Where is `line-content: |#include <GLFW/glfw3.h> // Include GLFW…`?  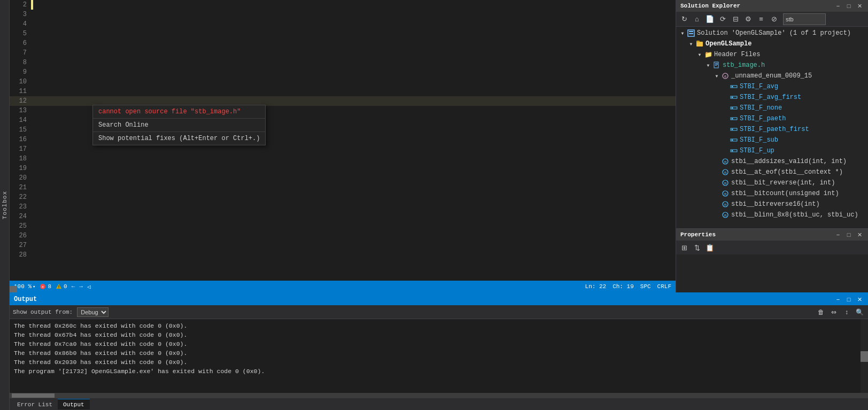 line-content: |#include <GLFW/glfw3.h> // Include GLFW… is located at coordinates (354, 24).